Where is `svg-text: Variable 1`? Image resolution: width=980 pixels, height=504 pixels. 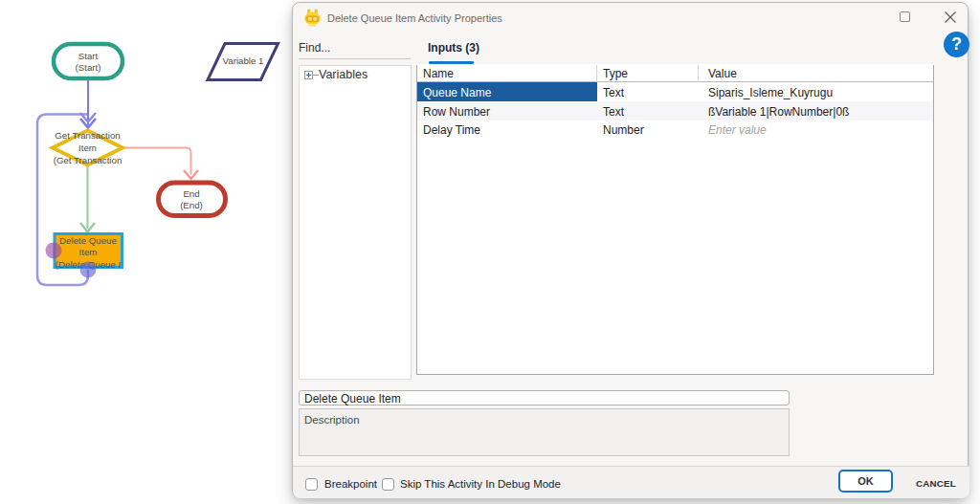
svg-text: Variable 1 is located at coordinates (243, 61).